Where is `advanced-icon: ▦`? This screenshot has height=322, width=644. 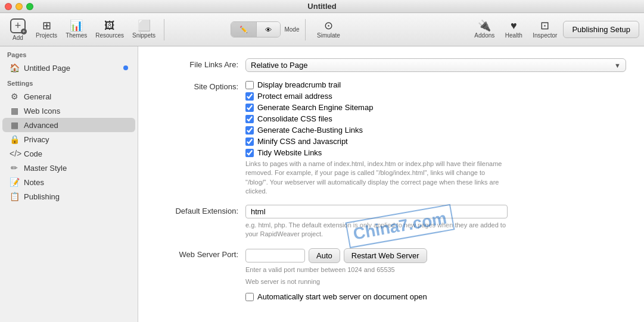
advanced-icon: ▦ is located at coordinates (14, 125).